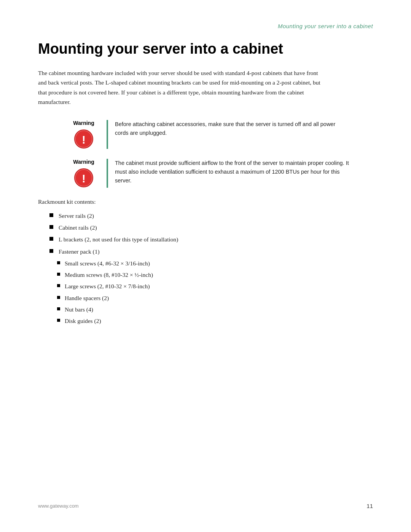 The image size is (411, 532). What do you see at coordinates (76, 216) in the screenshot?
I see `list-item-text-1: Server rails (2)` at bounding box center [76, 216].